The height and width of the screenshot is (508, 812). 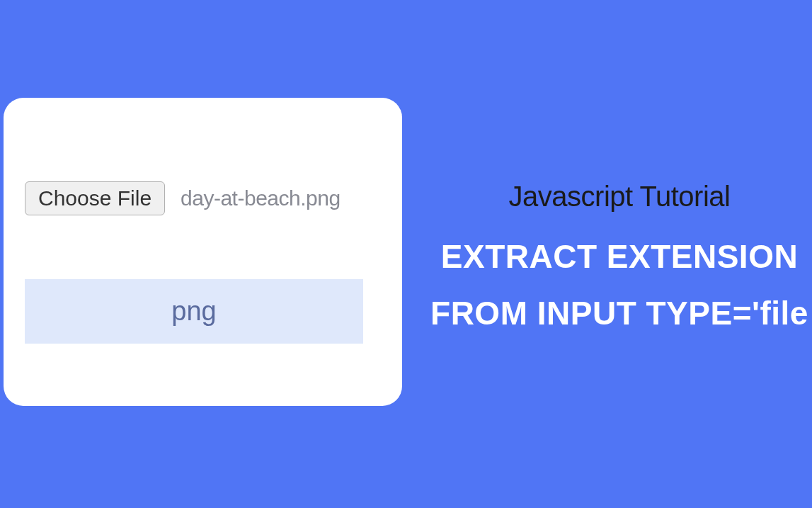 What do you see at coordinates (619, 256) in the screenshot?
I see `title-section: Javascript Tutorial EXTRACT EXTENSION FR…` at bounding box center [619, 256].